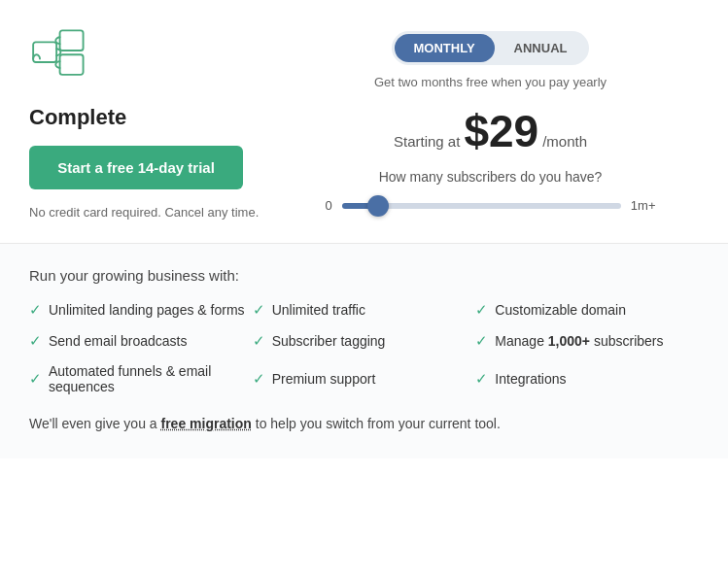 The width and height of the screenshot is (728, 577). What do you see at coordinates (491, 49) in the screenshot?
I see `billing-toggle: MONTHLY ANNUAL` at bounding box center [491, 49].